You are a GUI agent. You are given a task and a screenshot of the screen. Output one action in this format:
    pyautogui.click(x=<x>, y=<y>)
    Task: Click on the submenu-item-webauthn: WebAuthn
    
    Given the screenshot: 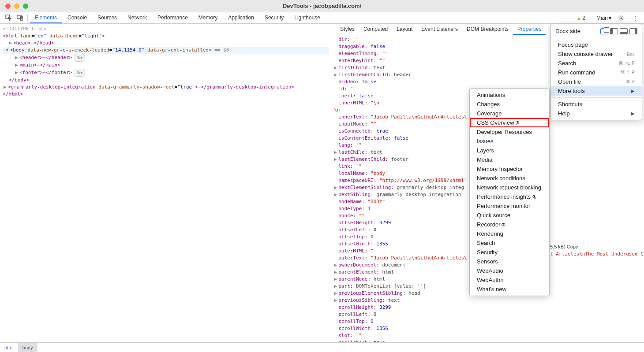 What is the action you would take?
    pyautogui.click(x=509, y=280)
    